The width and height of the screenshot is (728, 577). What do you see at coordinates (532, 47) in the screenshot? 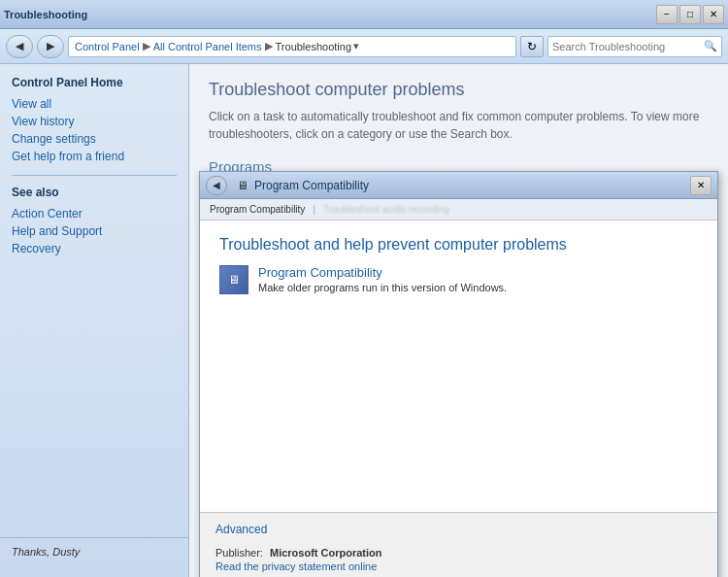
I see `refresh-button: ↻` at bounding box center [532, 47].